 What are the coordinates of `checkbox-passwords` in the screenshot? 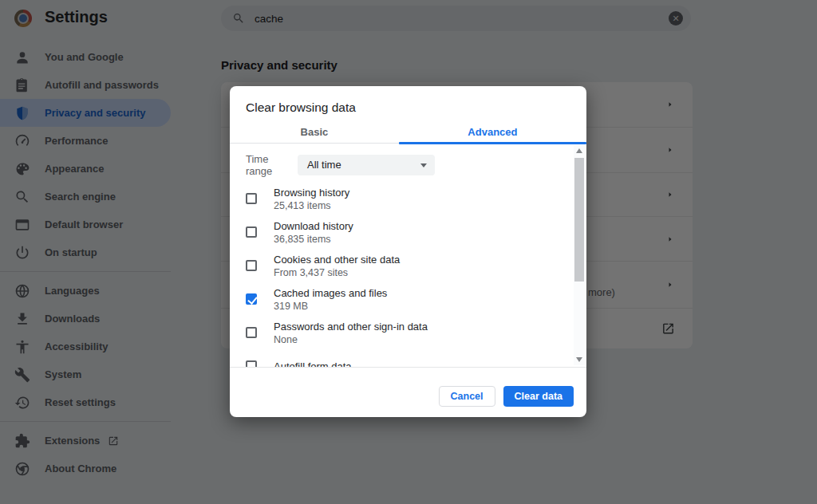 It's located at (251, 333).